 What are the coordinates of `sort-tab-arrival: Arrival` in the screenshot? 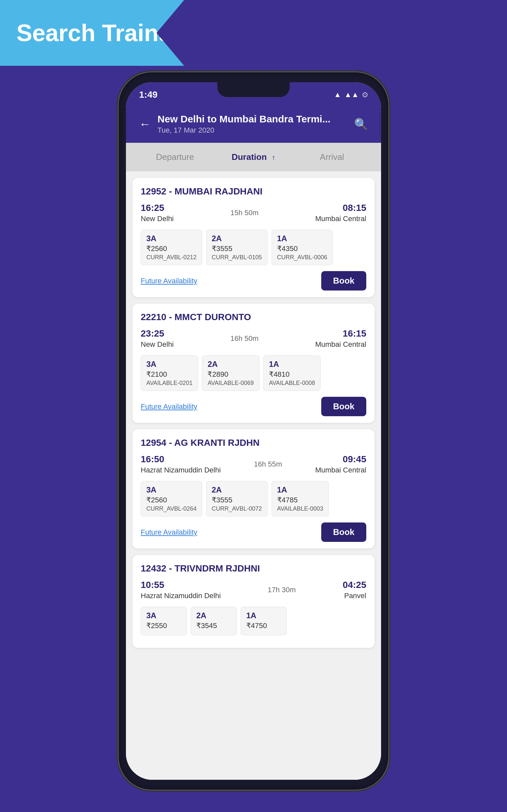 It's located at (332, 157).